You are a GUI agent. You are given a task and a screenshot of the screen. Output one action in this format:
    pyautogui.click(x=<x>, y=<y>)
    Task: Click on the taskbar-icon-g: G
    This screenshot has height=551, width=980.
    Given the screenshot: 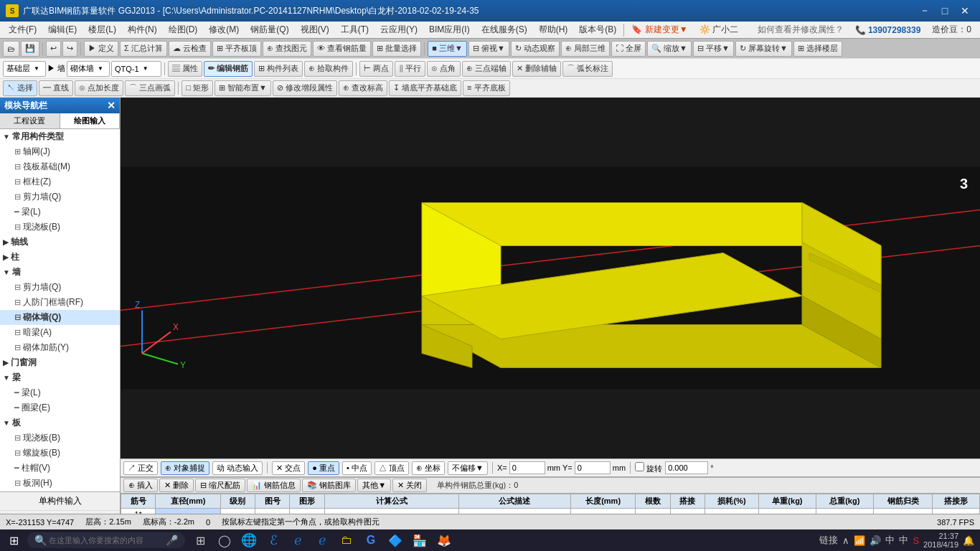 What is the action you would take?
    pyautogui.click(x=371, y=540)
    